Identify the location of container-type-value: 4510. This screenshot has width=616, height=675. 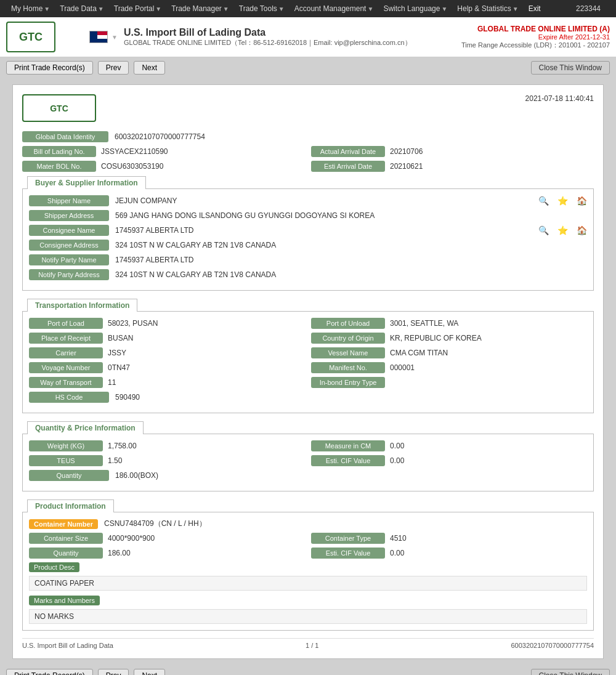
(488, 538).